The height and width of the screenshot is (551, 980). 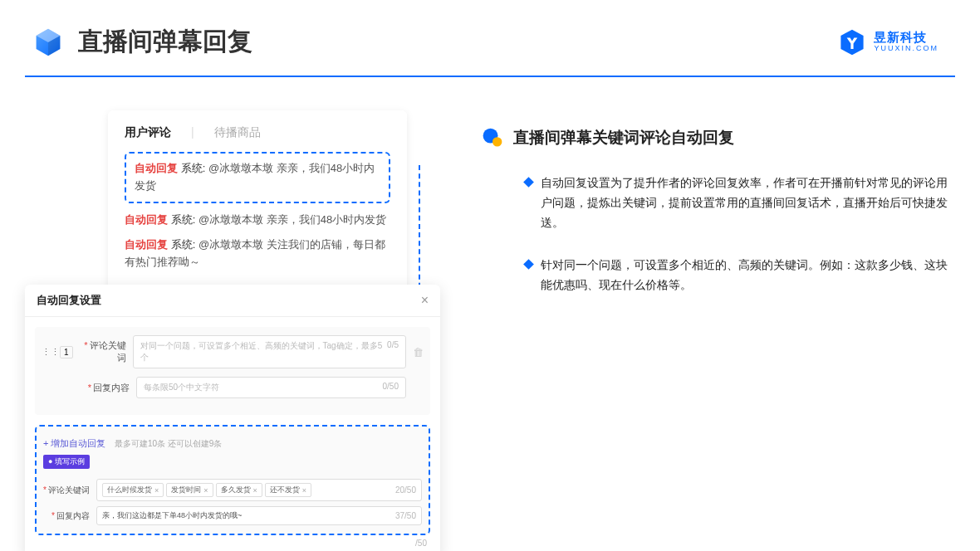 What do you see at coordinates (233, 480) in the screenshot?
I see `example-section: + 增加自动回复 最多可建10条 还可以创建9条 ● 填写示例 *评论关键词 什…` at bounding box center [233, 480].